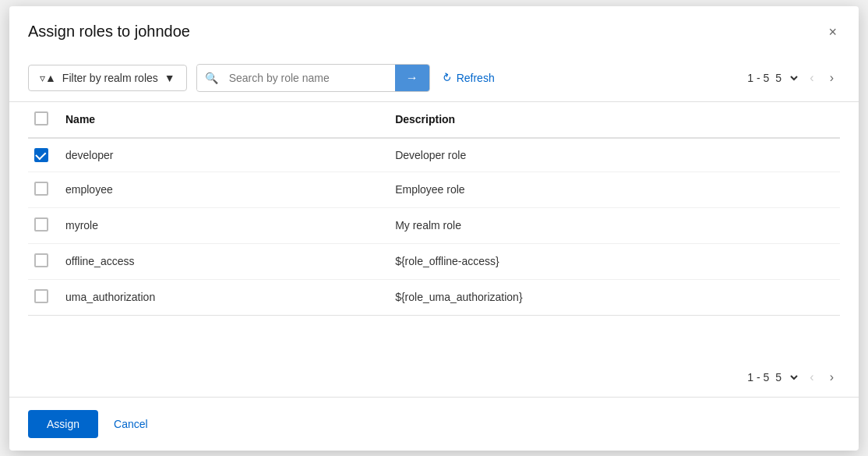  What do you see at coordinates (475, 78) in the screenshot?
I see `refresh-label: Refresh` at bounding box center [475, 78].